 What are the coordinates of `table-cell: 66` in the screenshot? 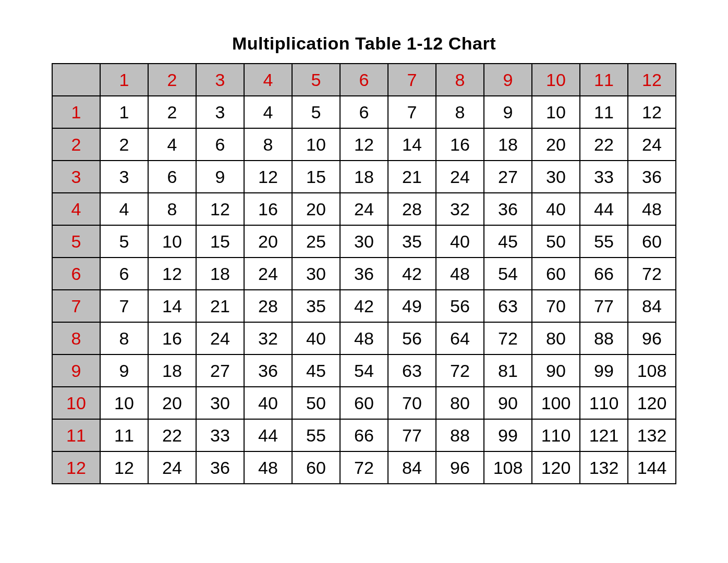 It's located at (604, 274).